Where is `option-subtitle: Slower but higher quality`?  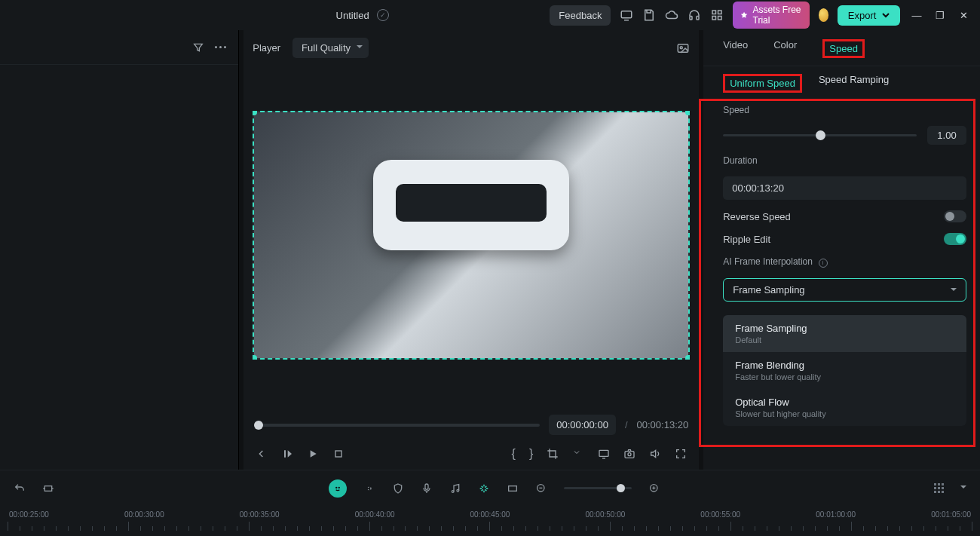
option-subtitle: Slower but higher quality is located at coordinates (844, 414).